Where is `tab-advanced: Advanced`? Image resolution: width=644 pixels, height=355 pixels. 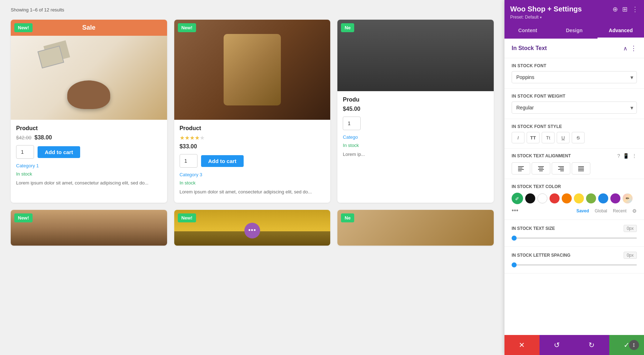
tab-advanced: Advanced is located at coordinates (621, 31).